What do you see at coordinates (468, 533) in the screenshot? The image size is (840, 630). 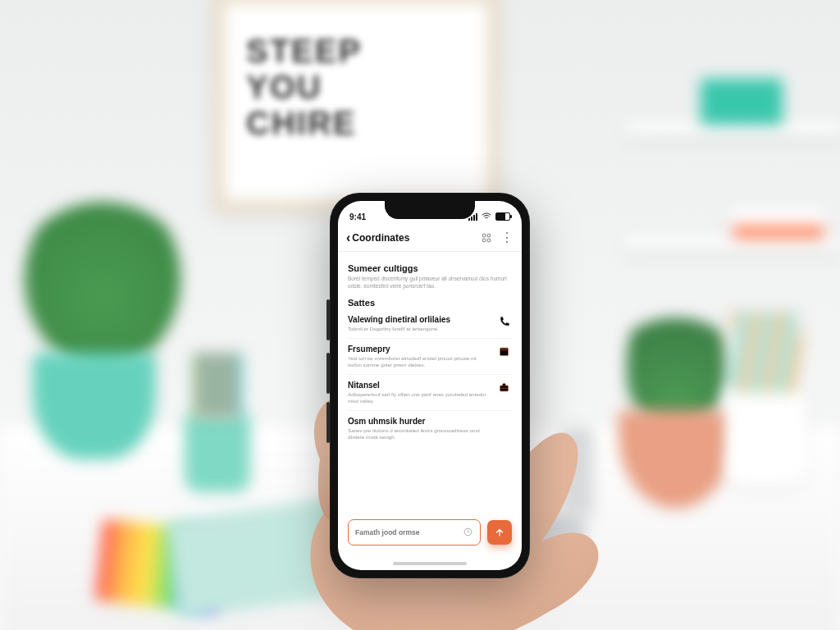 I see `clock-icon` at bounding box center [468, 533].